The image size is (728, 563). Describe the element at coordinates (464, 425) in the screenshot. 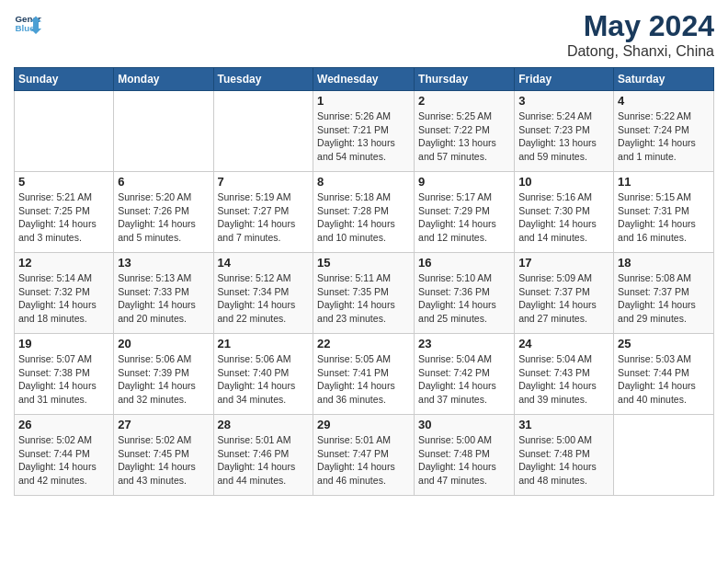

I see `day-number: 30` at that location.